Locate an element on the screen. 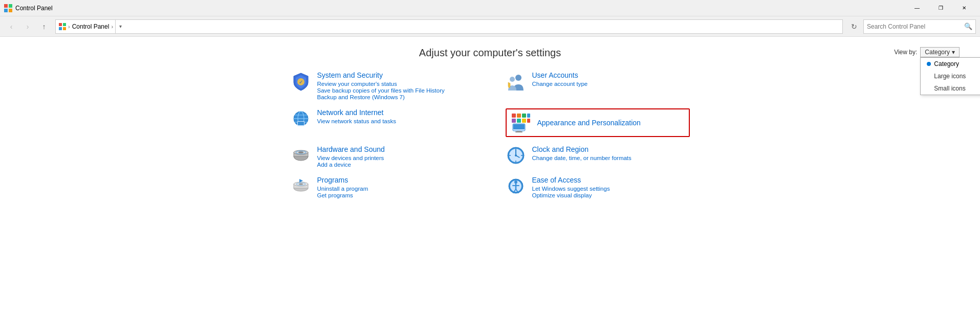 This screenshot has height=316, width=980. viewby-chevron-icon: ▾ is located at coordinates (953, 52).